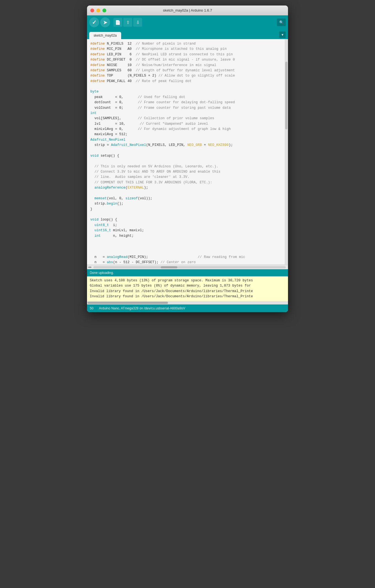  Describe the element at coordinates (187, 44) in the screenshot. I see `code-line: #define N_PIXELS 12 // Number of pixels …` at that location.